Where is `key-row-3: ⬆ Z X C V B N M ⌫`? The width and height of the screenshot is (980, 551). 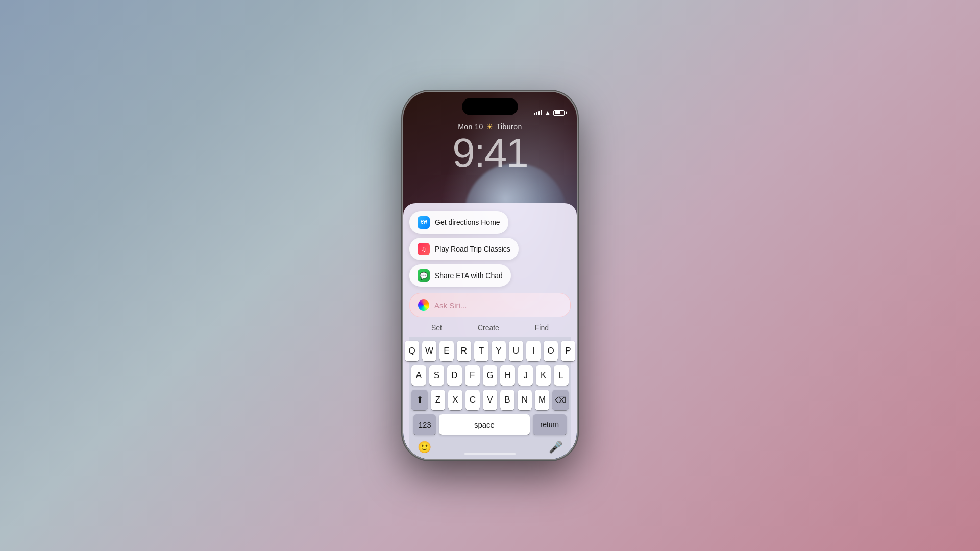 key-row-3: ⬆ Z X C V B N M ⌫ is located at coordinates (490, 400).